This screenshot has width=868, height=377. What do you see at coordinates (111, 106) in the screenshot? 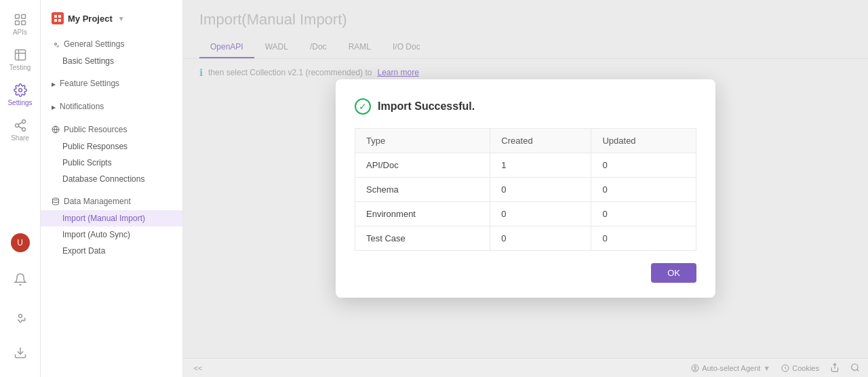
I see `notifications-section: Notifications` at bounding box center [111, 106].